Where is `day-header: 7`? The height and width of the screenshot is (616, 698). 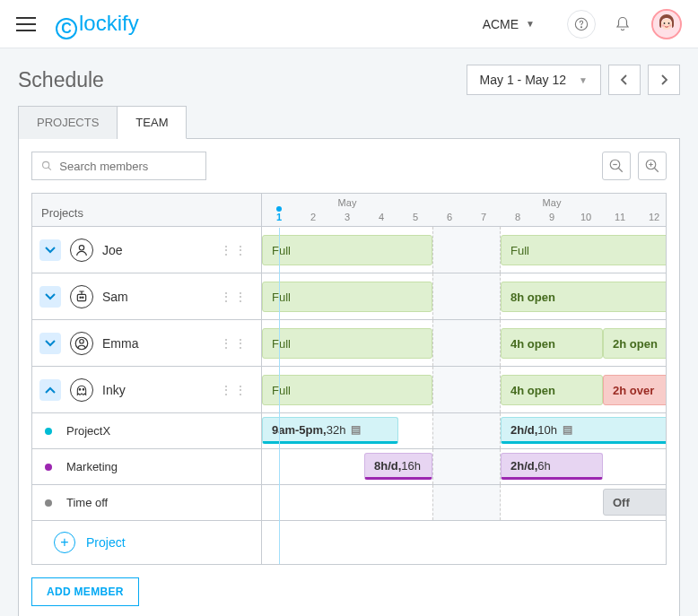
day-header: 7 is located at coordinates (484, 218).